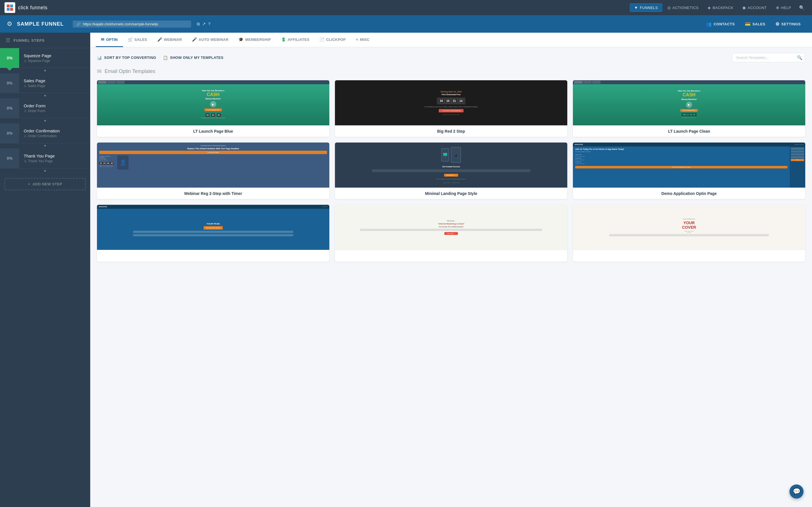  Describe the element at coordinates (720, 24) in the screenshot. I see `contacts-button: 👥 CONTACTS` at that location.